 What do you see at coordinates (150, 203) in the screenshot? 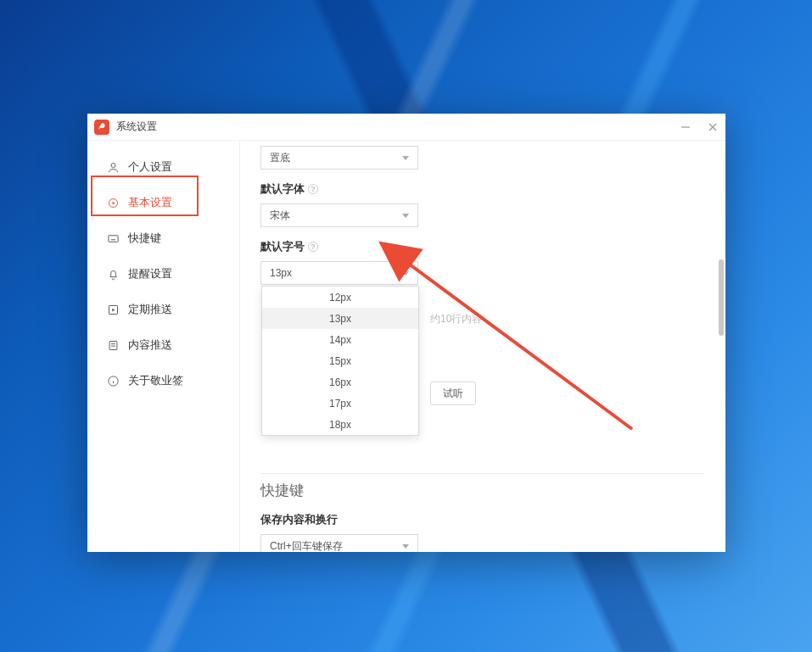
I see `sidebar-item-label: 基本设置` at bounding box center [150, 203].